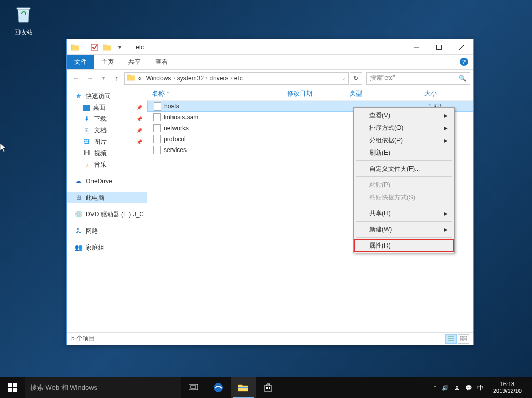  I want to click on context-menu: 查看(V)▶ 排序方式(O)▶ 分组依据(P)▶ 刷新(E) 自定义文件夹(F)…, so click(404, 181).